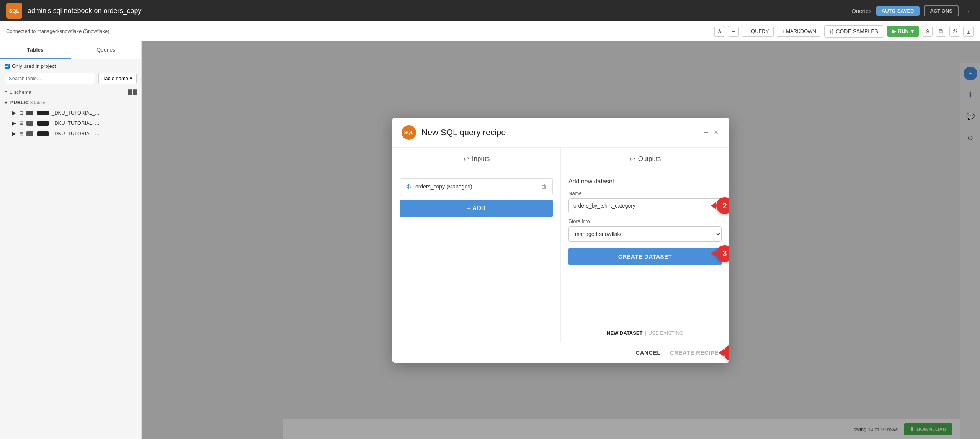 The height and width of the screenshot is (439, 980). Describe the element at coordinates (645, 221) in the screenshot. I see `store-into-label: Store into` at that location.